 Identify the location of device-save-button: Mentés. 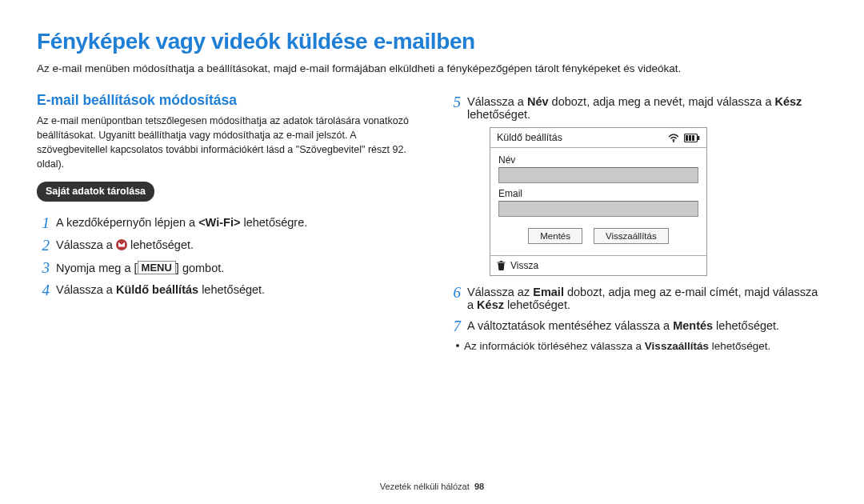
(555, 236).